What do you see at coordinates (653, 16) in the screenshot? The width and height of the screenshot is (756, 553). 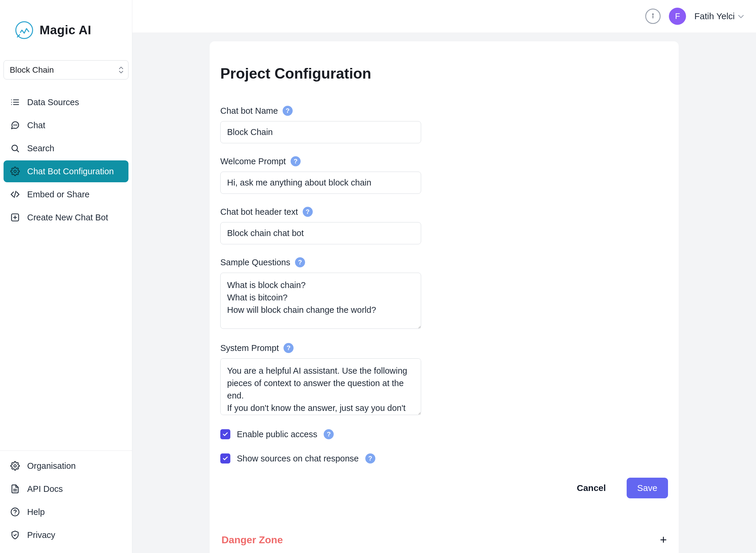 I see `info-button` at bounding box center [653, 16].